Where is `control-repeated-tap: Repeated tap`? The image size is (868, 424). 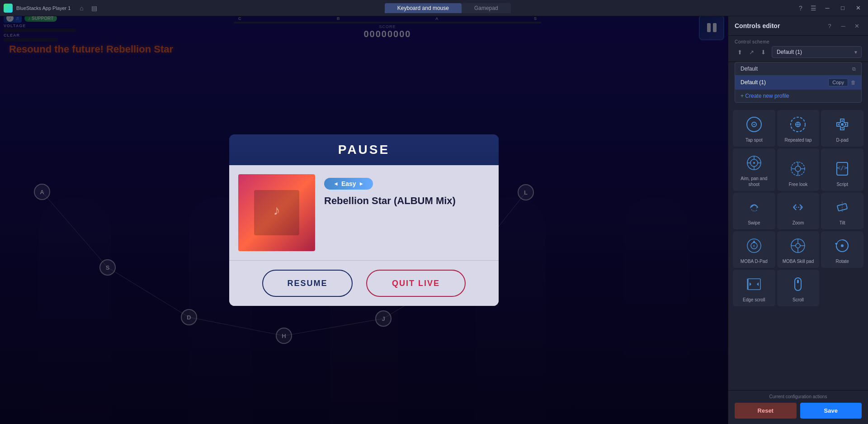 control-repeated-tap: Repeated tap is located at coordinates (798, 129).